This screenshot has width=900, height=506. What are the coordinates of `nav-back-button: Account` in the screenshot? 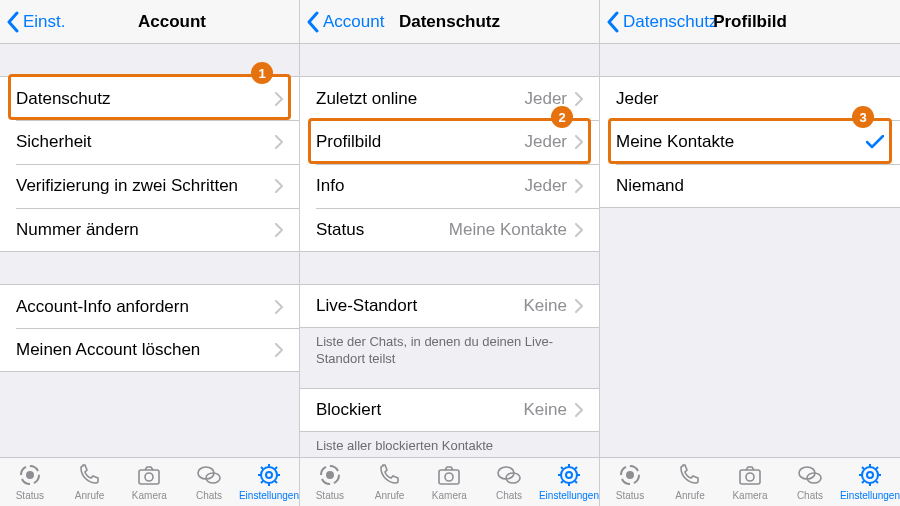 It's located at (342, 22).